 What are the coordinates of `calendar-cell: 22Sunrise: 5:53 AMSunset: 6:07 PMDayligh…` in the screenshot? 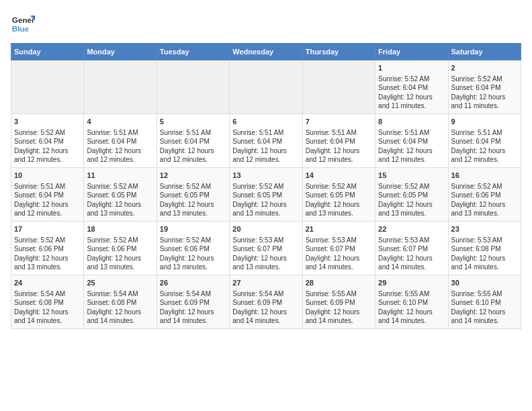 It's located at (412, 248).